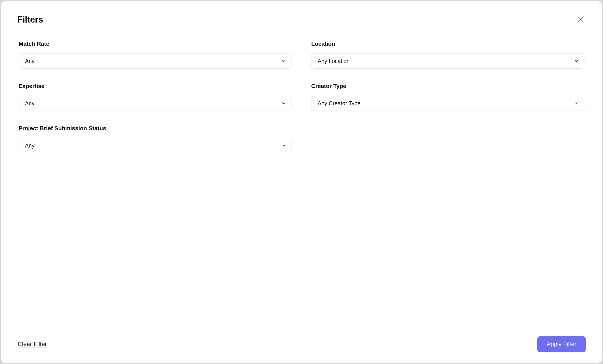 This screenshot has height=364, width=603. What do you see at coordinates (339, 103) in the screenshot?
I see `select-value: Any Creator Type` at bounding box center [339, 103].